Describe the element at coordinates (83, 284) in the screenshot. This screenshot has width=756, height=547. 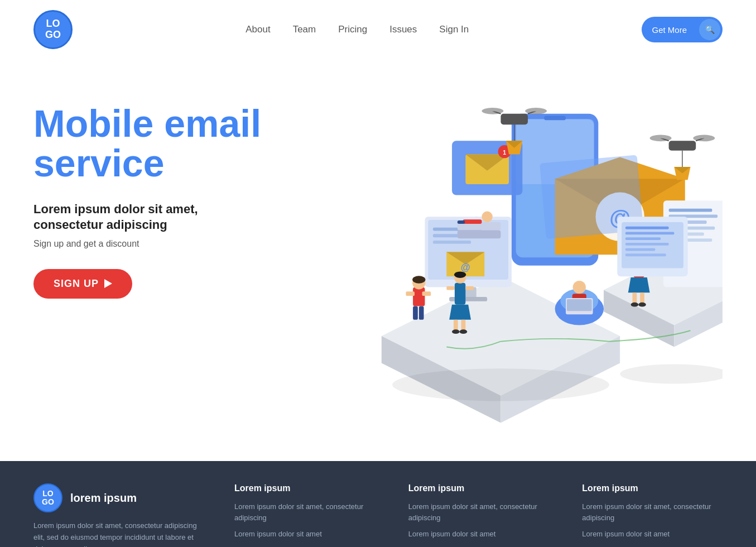
I see `signup-button: SIGN UP` at that location.